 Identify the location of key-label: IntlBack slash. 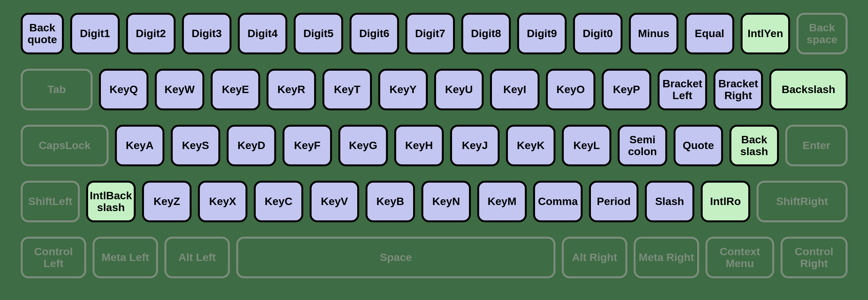
(111, 202).